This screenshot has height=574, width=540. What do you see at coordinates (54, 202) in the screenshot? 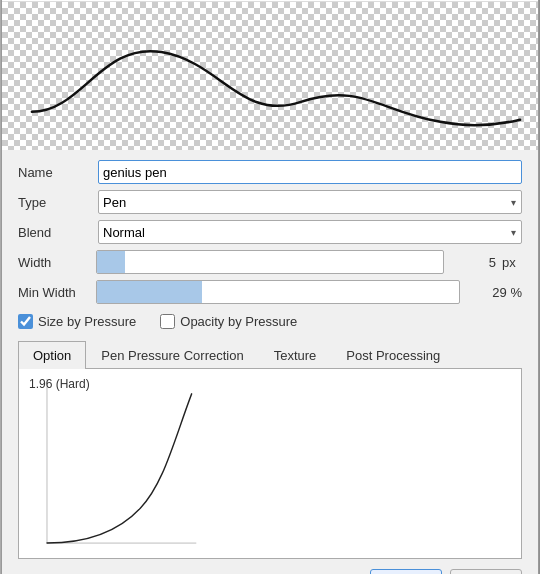
I see `type-label: Type` at bounding box center [54, 202].